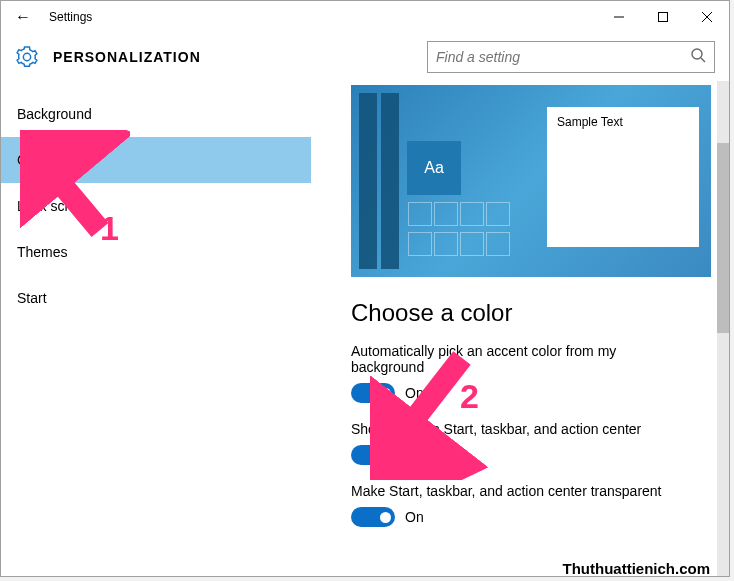 Image resolution: width=734 pixels, height=581 pixels. Describe the element at coordinates (637, 568) in the screenshot. I see `watermark: Thuthuattienich.com` at that location.